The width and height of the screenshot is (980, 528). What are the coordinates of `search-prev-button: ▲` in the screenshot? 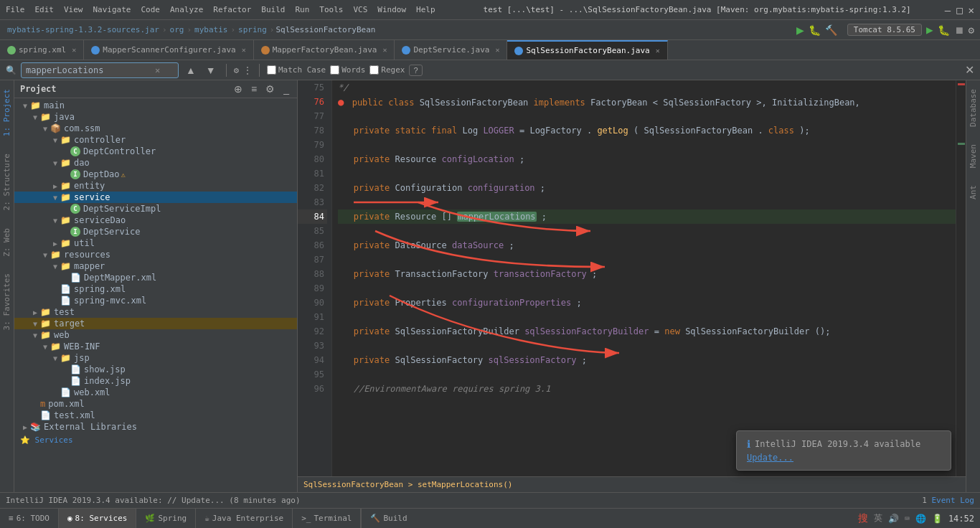 It's located at (191, 70).